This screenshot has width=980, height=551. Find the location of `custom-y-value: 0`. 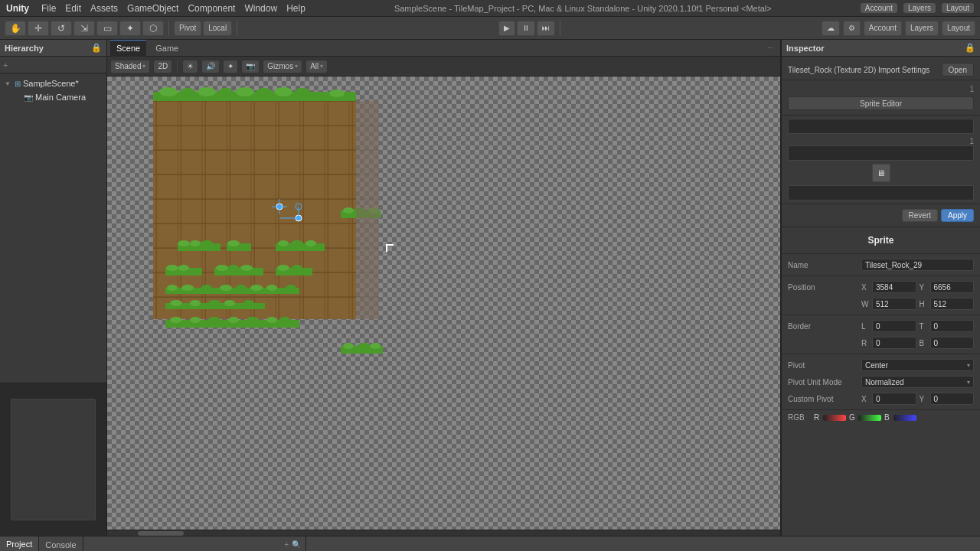

custom-y-value: 0 is located at coordinates (952, 399).